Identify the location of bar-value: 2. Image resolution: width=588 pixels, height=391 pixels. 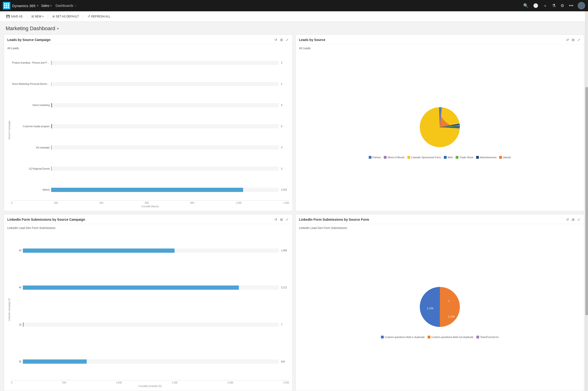
(285, 63).